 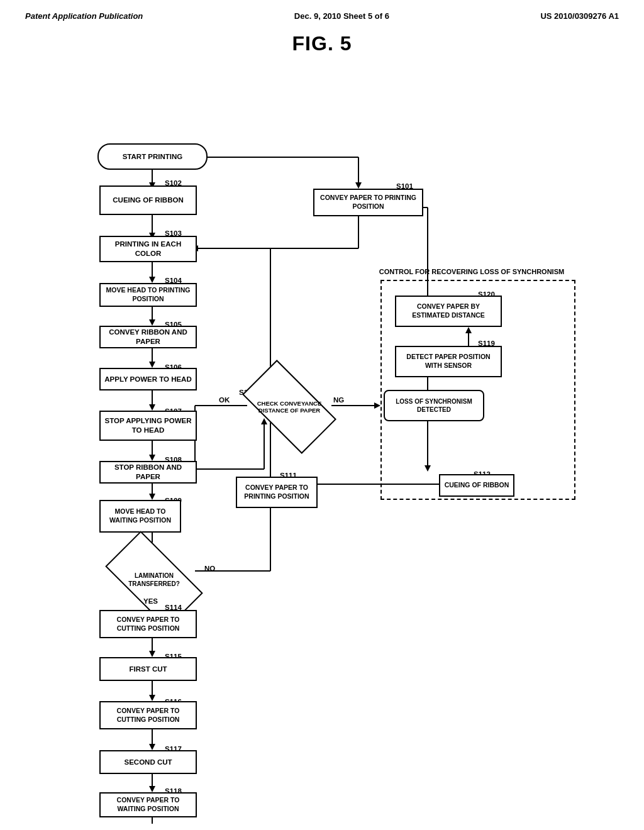 I want to click on sync-control-label: CONTROL FOR RECOVERING LOSS OF SYNCHRONI…, so click(x=472, y=272).